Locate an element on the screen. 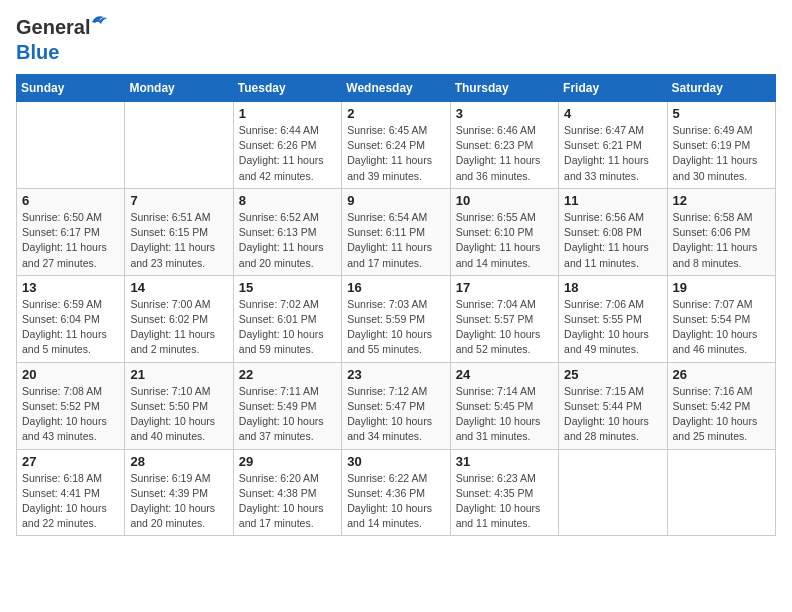 This screenshot has height=612, width=792. day-number: 27 is located at coordinates (70, 462).